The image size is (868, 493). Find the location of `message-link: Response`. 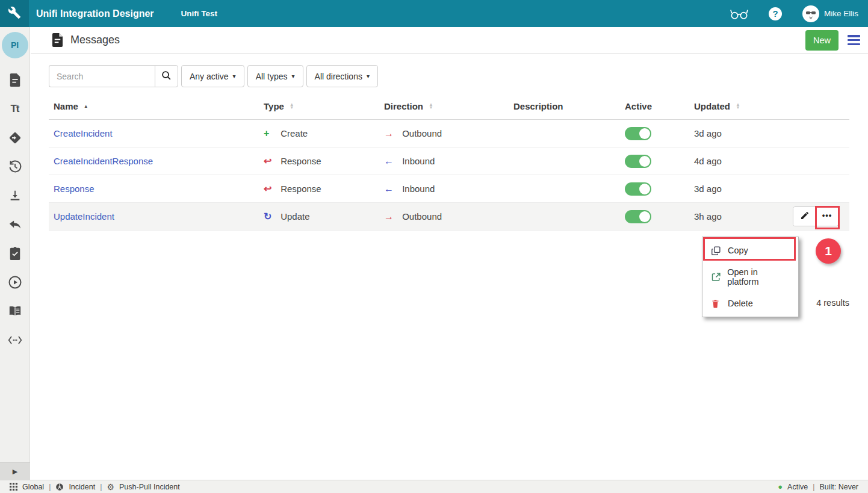

message-link: Response is located at coordinates (74, 189).